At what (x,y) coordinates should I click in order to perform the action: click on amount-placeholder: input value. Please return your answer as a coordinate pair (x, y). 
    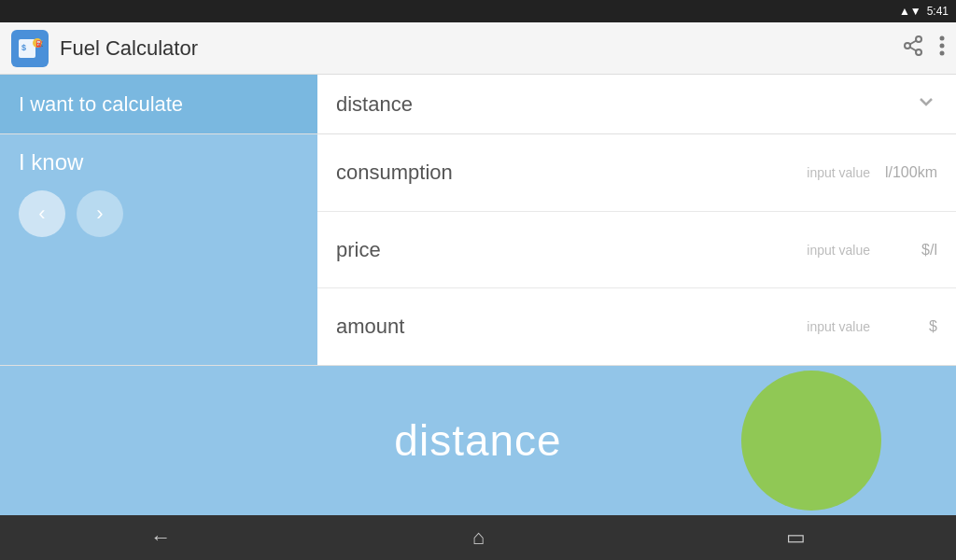
    Looking at the image, I should click on (838, 327).